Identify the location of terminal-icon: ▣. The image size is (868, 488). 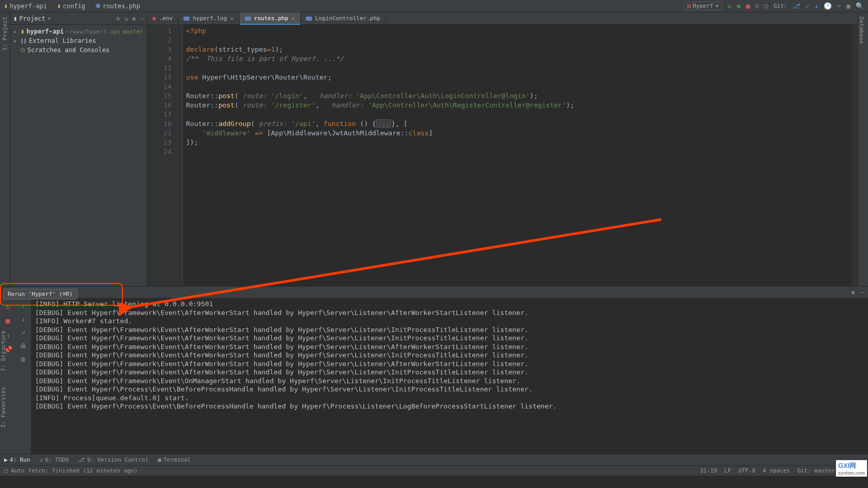
(160, 460).